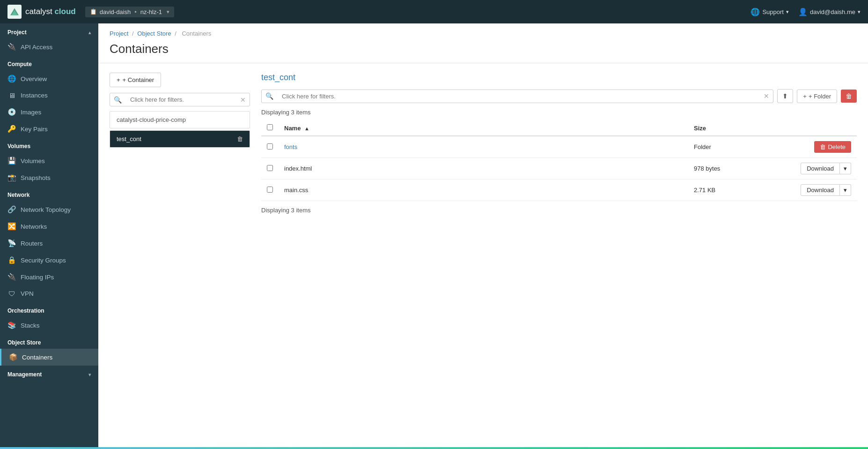  Describe the element at coordinates (483, 52) in the screenshot. I see `page-title-section: Containers` at that location.